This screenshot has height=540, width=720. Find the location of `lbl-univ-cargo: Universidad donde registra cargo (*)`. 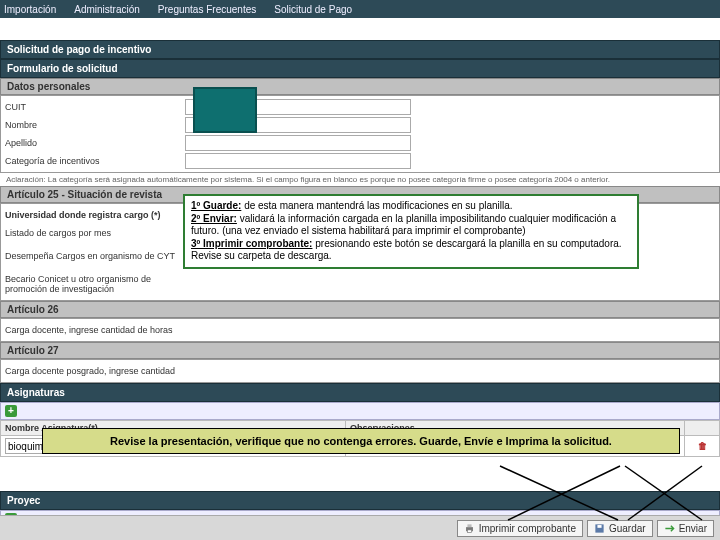

lbl-univ-cargo: Universidad donde registra cargo (*) is located at coordinates (95, 215).